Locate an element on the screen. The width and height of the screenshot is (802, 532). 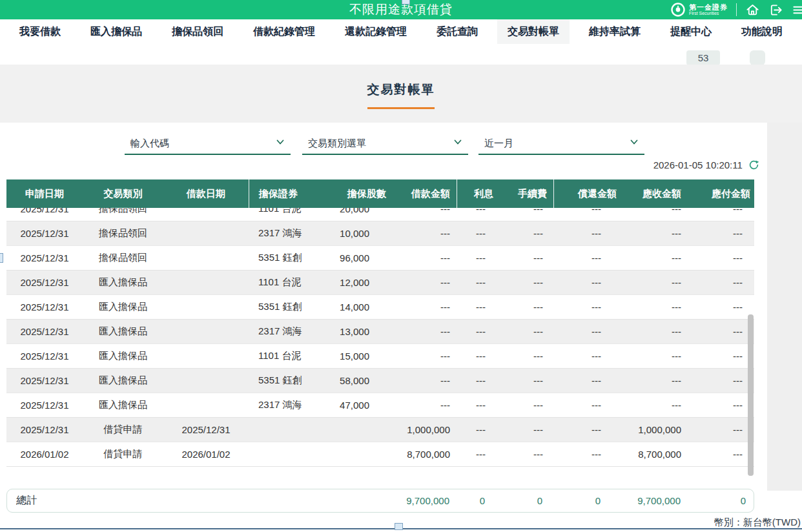
nav-item-8: 提醒中心 is located at coordinates (691, 32).